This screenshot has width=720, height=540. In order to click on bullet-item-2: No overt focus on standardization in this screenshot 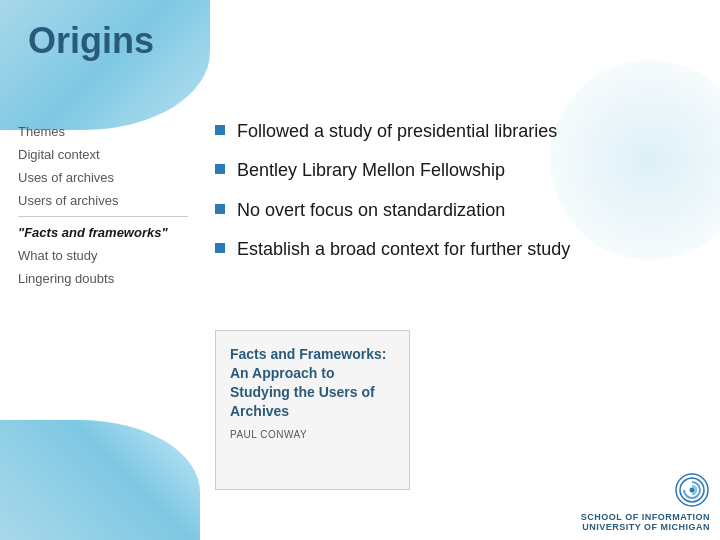, I will do `click(458, 210)`.